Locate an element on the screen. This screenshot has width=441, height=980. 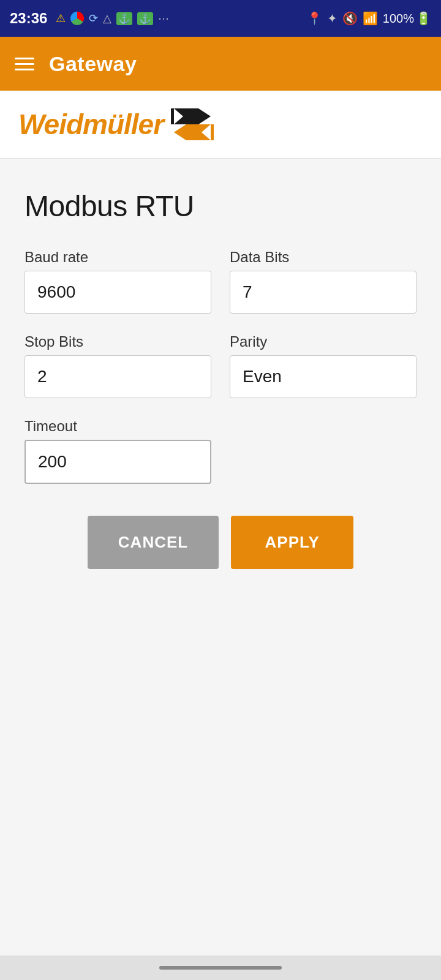
status-bar-left: 23:36 ⚠ ⟳ △ ⚓ ⚓ ··· is located at coordinates (89, 18).